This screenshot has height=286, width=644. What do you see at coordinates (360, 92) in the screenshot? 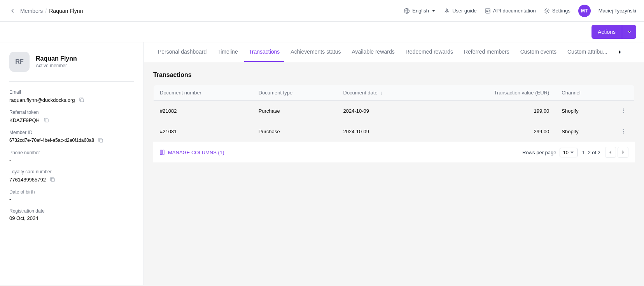
I see `col-document-date-label: Document date` at bounding box center [360, 92].